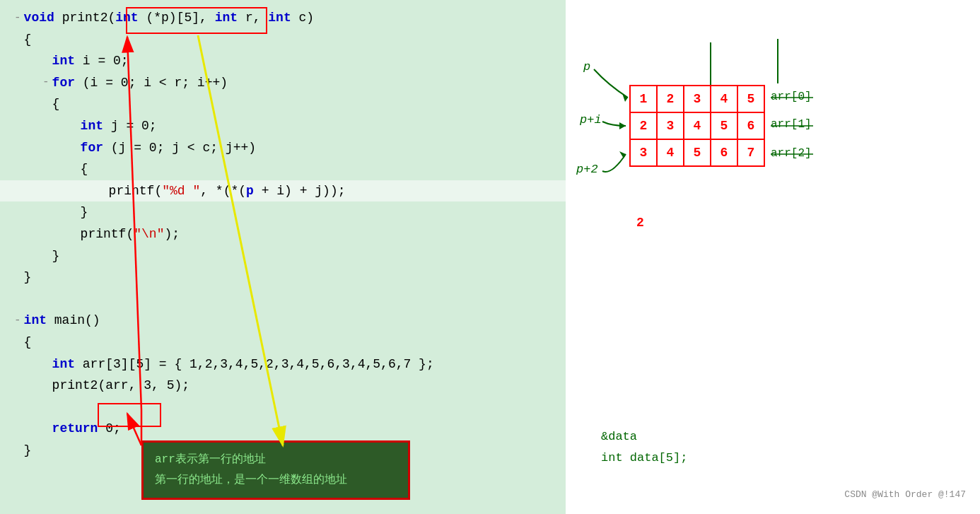 The image size is (980, 514). What do you see at coordinates (243, 365) in the screenshot?
I see `code-text-17: int arr[3][5] = { 1,2,3,4,5,2,3,4,5,6,3,…` at bounding box center [243, 365].